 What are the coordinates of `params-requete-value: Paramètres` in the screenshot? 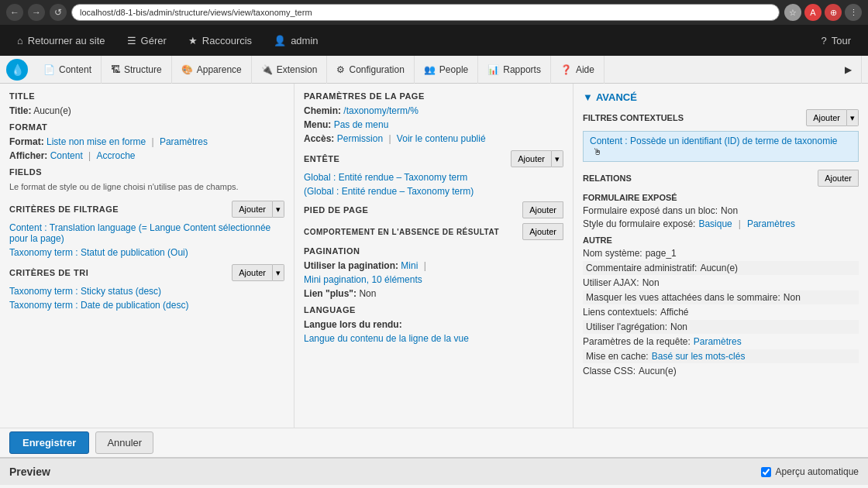 It's located at (718, 342).